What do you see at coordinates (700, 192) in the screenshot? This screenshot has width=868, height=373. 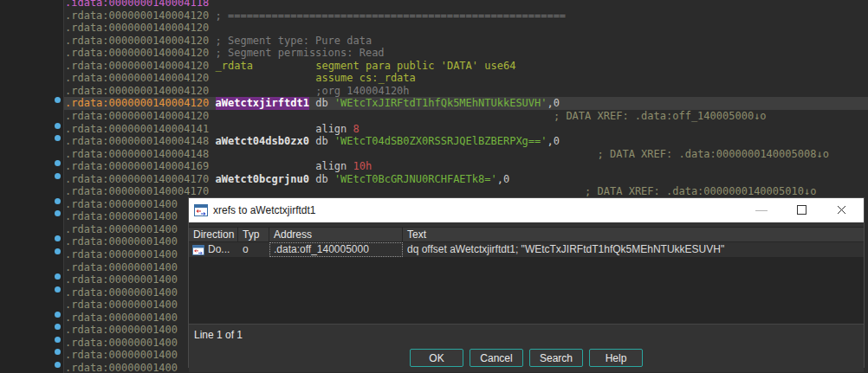 I see `line-body: ; DATA XREF: .data:0000000140005010↓o` at bounding box center [700, 192].